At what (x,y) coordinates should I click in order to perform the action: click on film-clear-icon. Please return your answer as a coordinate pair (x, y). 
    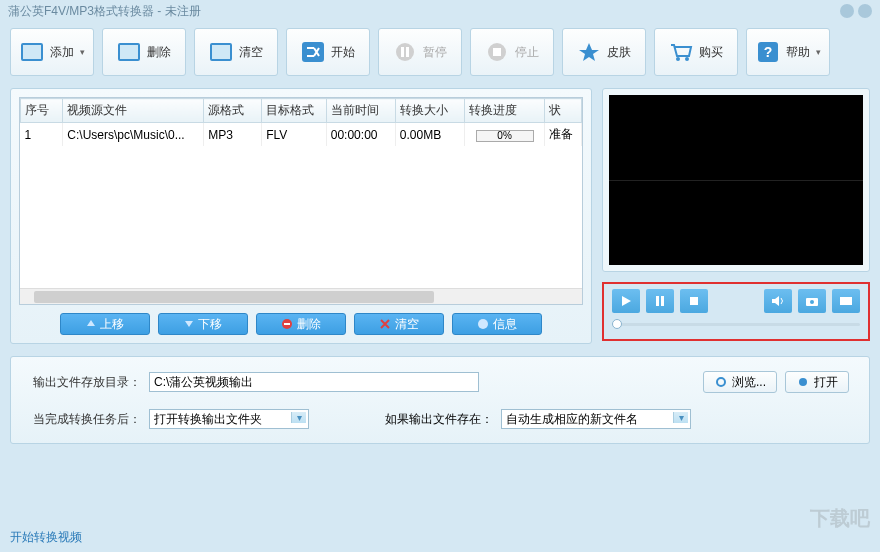
    Looking at the image, I should click on (221, 52).